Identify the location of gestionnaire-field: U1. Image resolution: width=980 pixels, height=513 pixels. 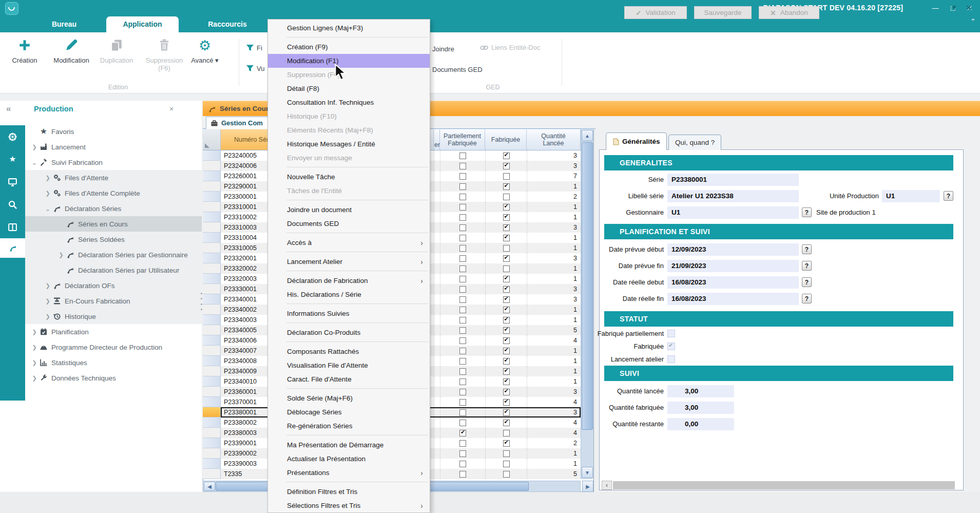
(733, 213).